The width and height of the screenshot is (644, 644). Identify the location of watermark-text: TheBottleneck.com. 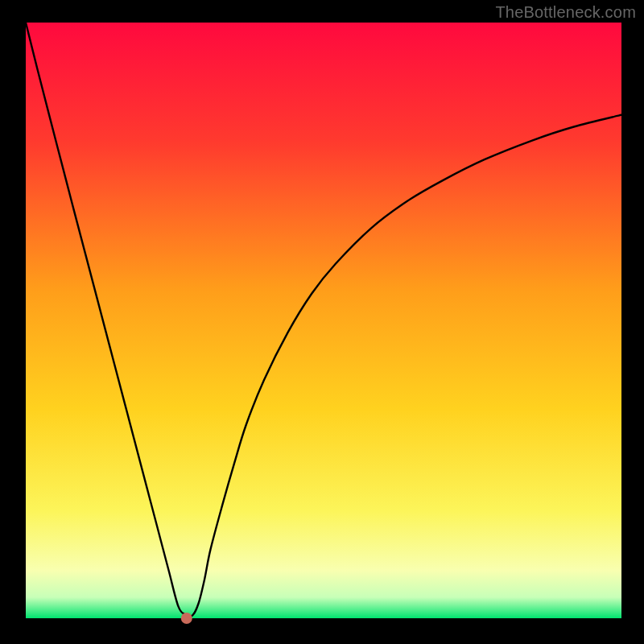
(565, 13).